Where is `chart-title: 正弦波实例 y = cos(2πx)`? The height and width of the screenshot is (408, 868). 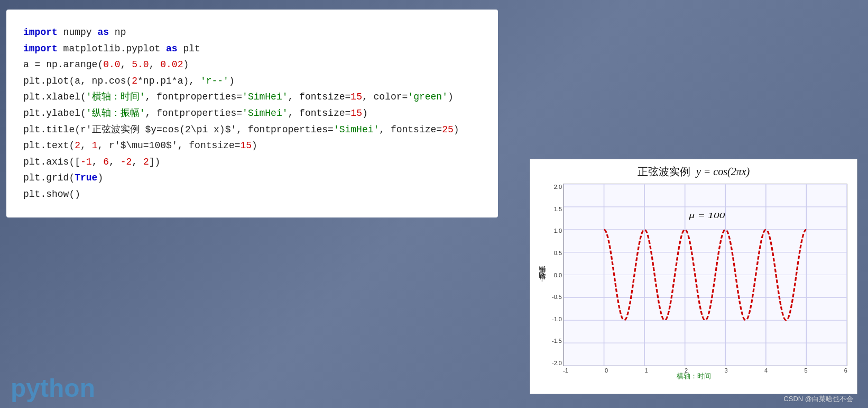 chart-title: 正弦波实例 y = cos(2πx) is located at coordinates (694, 171).